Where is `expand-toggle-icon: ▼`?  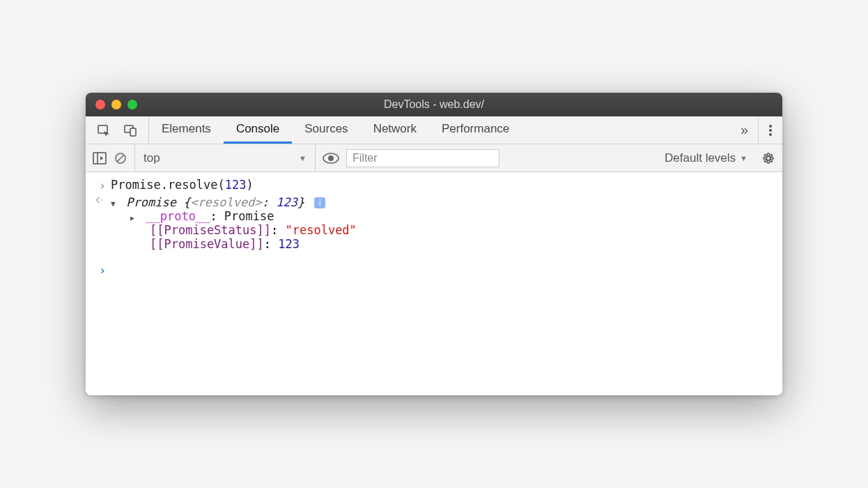 expand-toggle-icon: ▼ is located at coordinates (115, 204).